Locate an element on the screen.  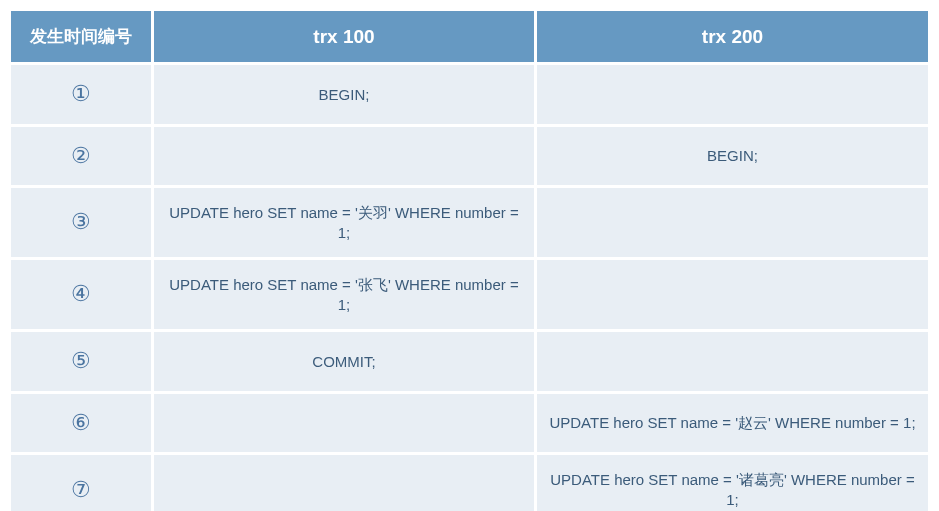
row-index: ⑤ is located at coordinates (81, 362).